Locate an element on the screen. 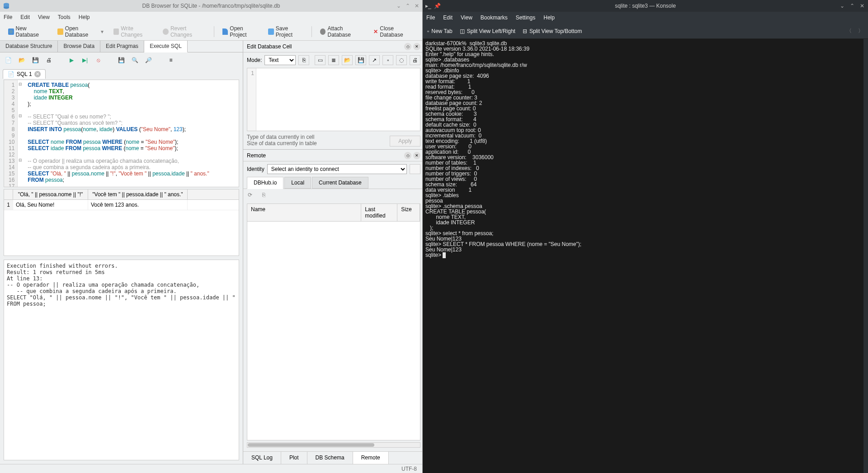 Image resolution: width=868 pixels, height=473 pixels. menu-view: View is located at coordinates (44, 17).